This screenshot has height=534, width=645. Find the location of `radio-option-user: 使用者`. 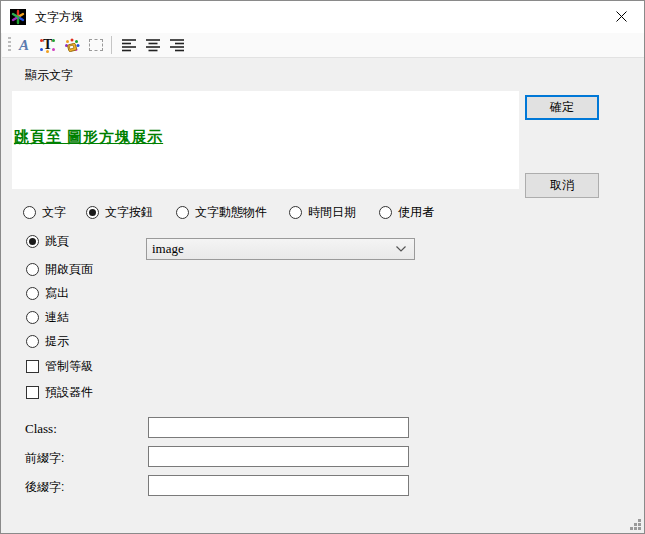

radio-option-user: 使用者 is located at coordinates (406, 212).